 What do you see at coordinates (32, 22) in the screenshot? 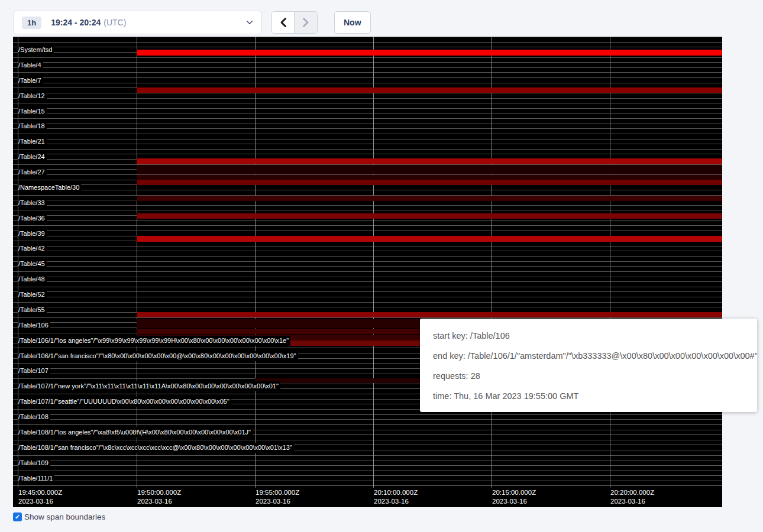
I see `duration-badge: 1h` at bounding box center [32, 22].